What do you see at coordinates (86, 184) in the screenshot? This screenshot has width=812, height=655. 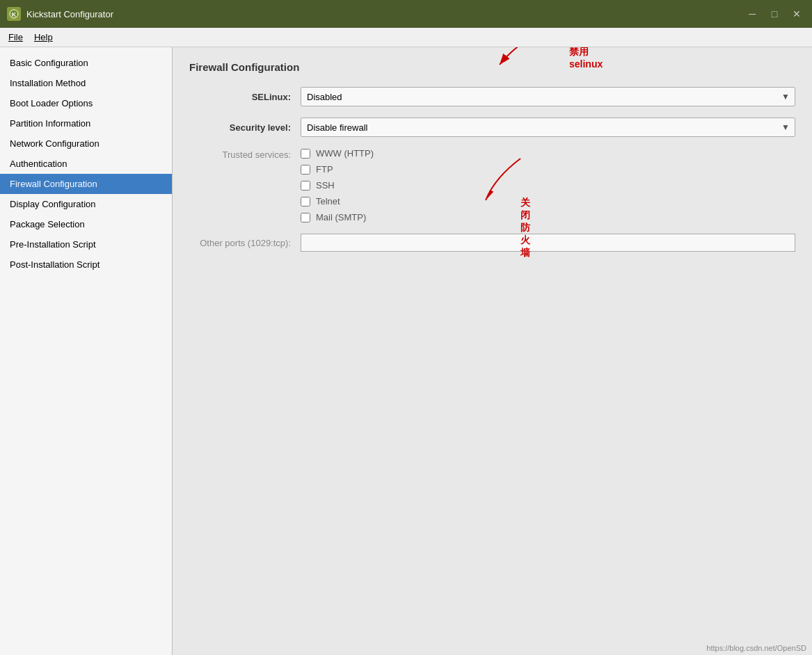 I see `sidebar-item-firewall-configuration: Firewall Configuration` at bounding box center [86, 184].